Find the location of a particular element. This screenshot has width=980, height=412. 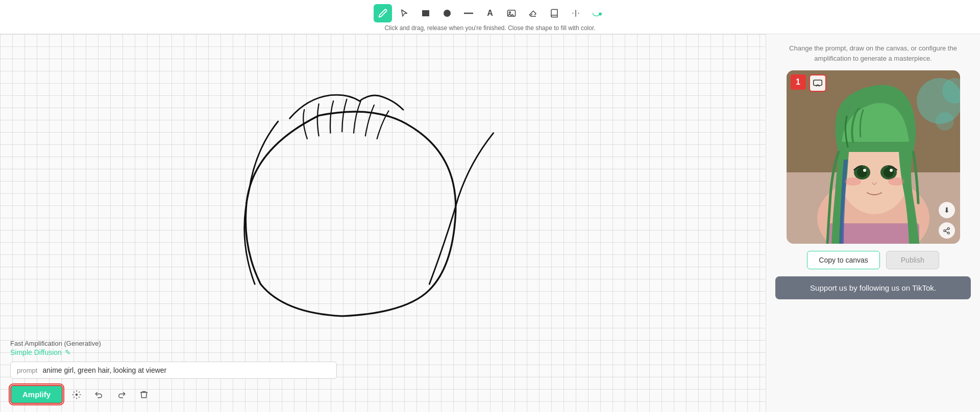

text-tool-button: A is located at coordinates (490, 13).